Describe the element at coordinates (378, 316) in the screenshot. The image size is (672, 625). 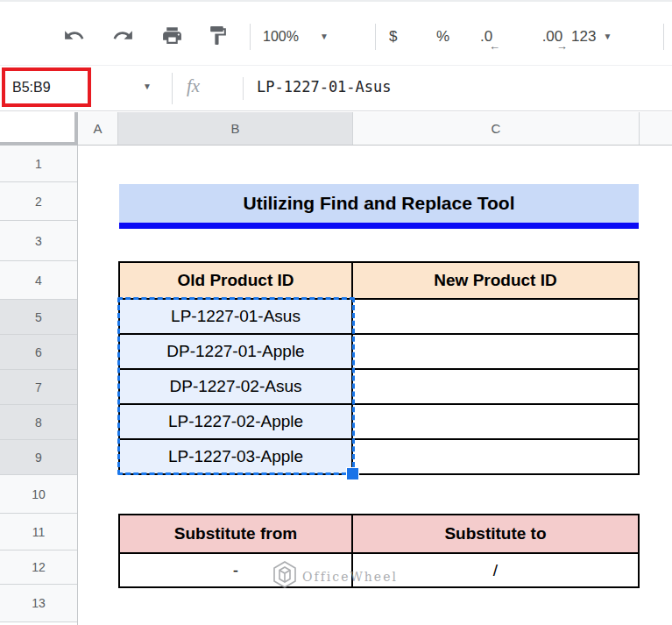
I see `table-row: LP-1227-01-Asus` at that location.